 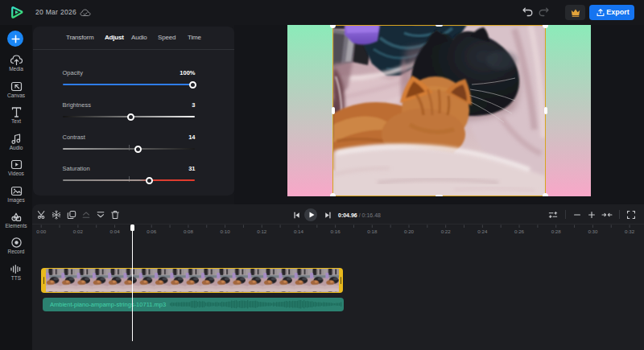 I want to click on svg-text: 0:04, so click(x=116, y=232).